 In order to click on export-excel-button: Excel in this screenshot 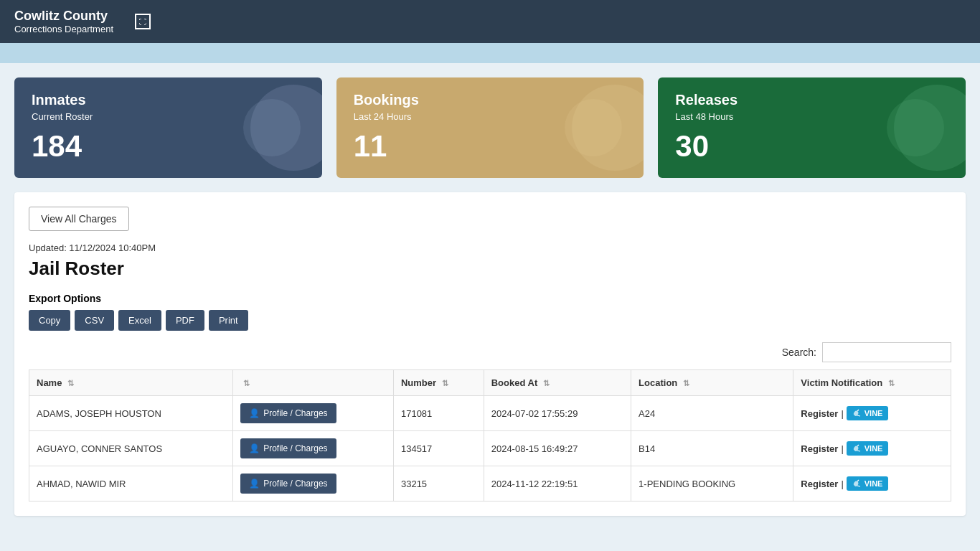, I will do `click(140, 320)`.